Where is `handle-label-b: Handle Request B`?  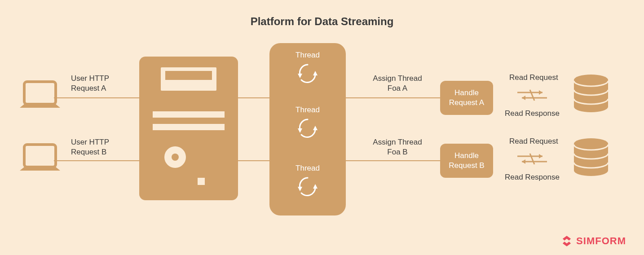
handle-label-b: Handle Request B is located at coordinates (467, 161).